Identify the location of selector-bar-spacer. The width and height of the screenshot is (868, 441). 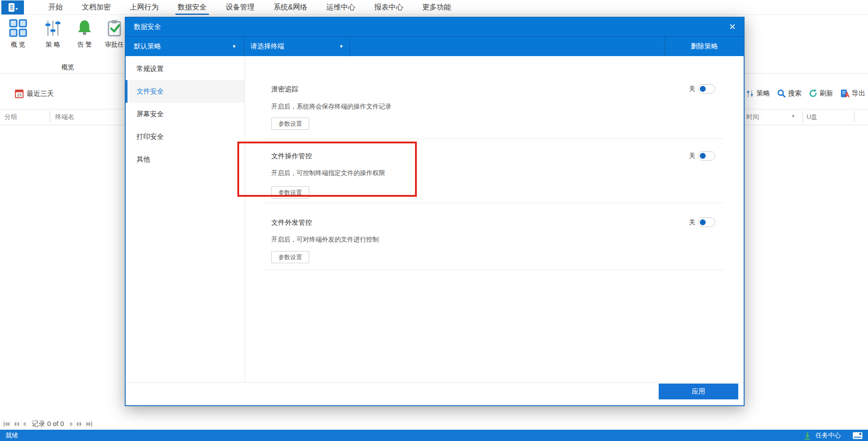
(507, 46).